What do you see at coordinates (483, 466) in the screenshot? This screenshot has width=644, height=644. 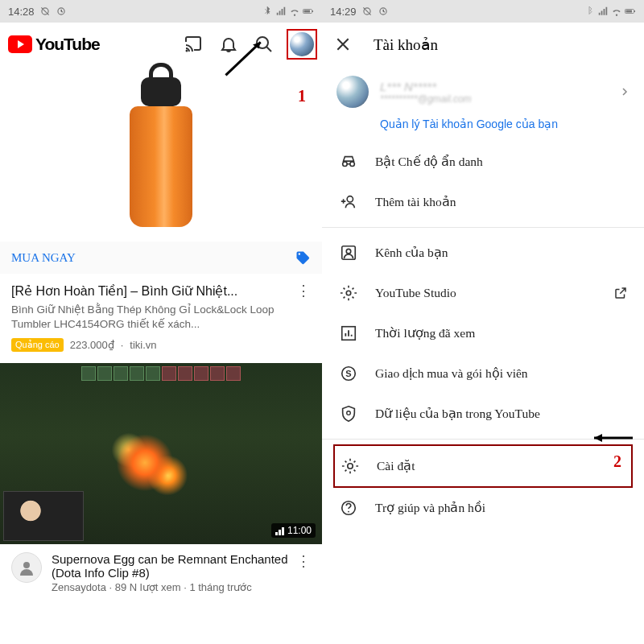 I see `settings-highlight-box: Cài đặt` at bounding box center [483, 466].